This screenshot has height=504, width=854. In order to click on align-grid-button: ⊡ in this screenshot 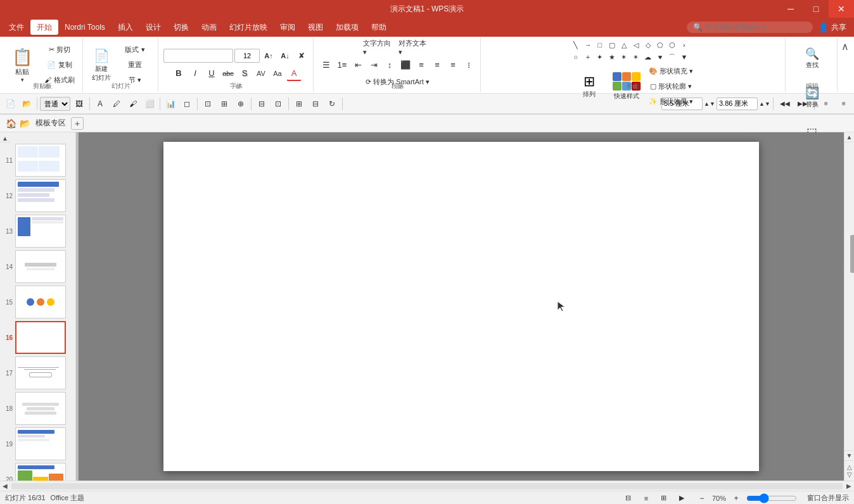, I will do `click(278, 104)`.